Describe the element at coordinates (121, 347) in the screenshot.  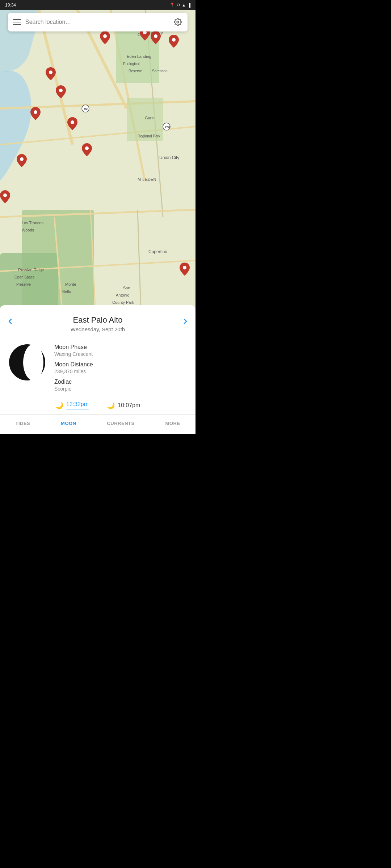
I see `moon-phase-label: Moon Phase` at that location.